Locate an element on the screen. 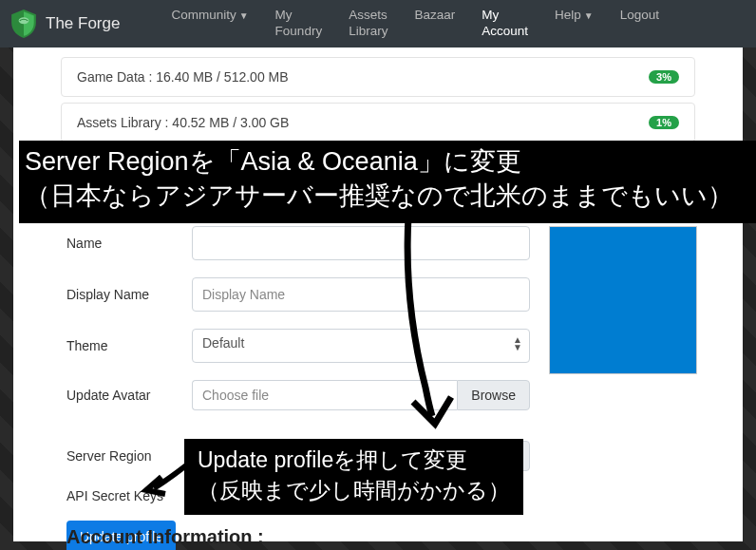 The width and height of the screenshot is (756, 550). annotation-line: Server Regionを「Asia & Oceania」に変更 is located at coordinates (388, 161).